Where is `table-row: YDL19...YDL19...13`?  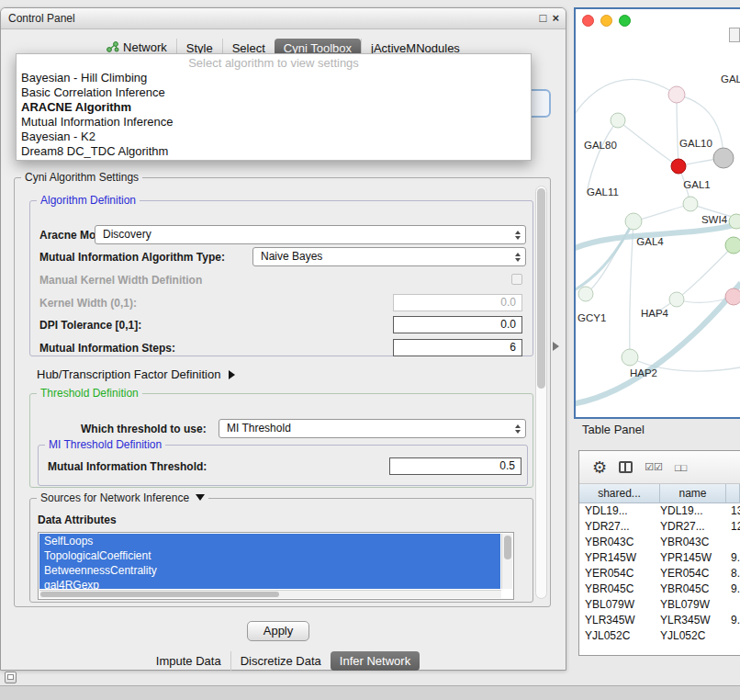
table-row: YDL19...YDL19...13 is located at coordinates (659, 511).